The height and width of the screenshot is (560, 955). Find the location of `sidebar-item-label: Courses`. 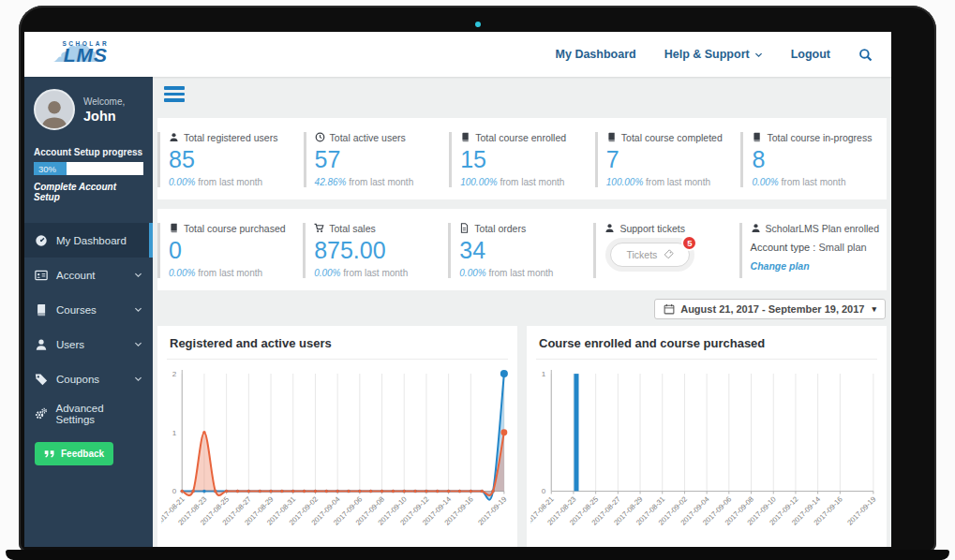

sidebar-item-label: Courses is located at coordinates (77, 310).